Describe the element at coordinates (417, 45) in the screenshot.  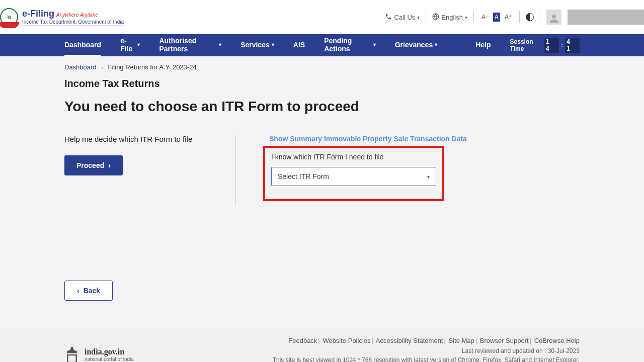
I see `nav-grievances: Grievances▾` at that location.